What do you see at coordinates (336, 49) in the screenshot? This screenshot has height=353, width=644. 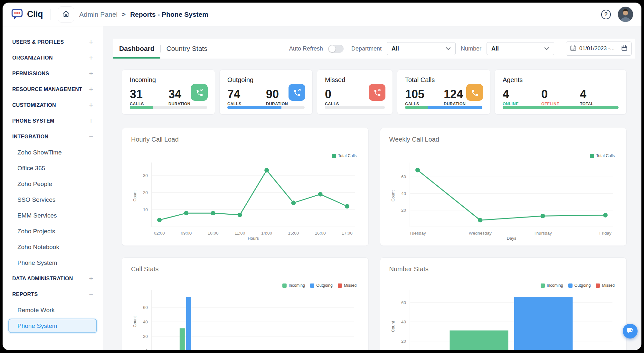 I see `auto-refresh-toggle` at bounding box center [336, 49].